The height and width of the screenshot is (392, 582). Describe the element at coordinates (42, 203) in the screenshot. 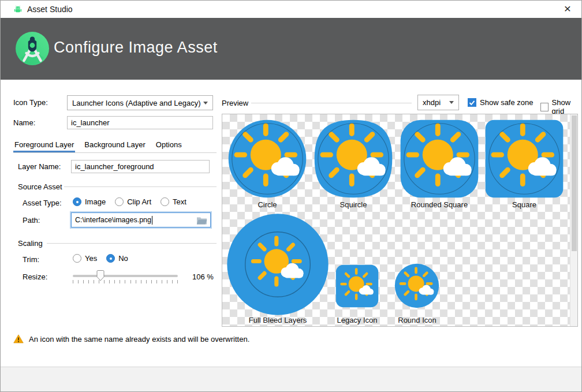

I see `asset-type-label: Asset Type:` at that location.